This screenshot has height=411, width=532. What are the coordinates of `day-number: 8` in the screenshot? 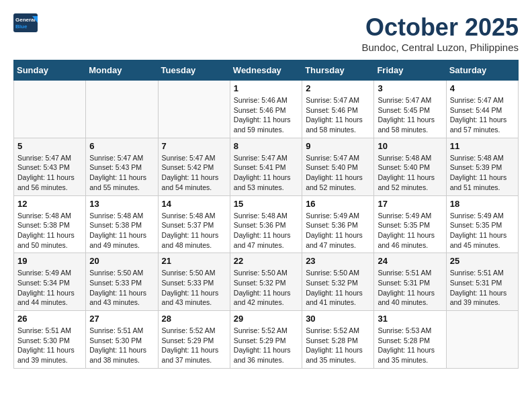 It's located at (266, 146).